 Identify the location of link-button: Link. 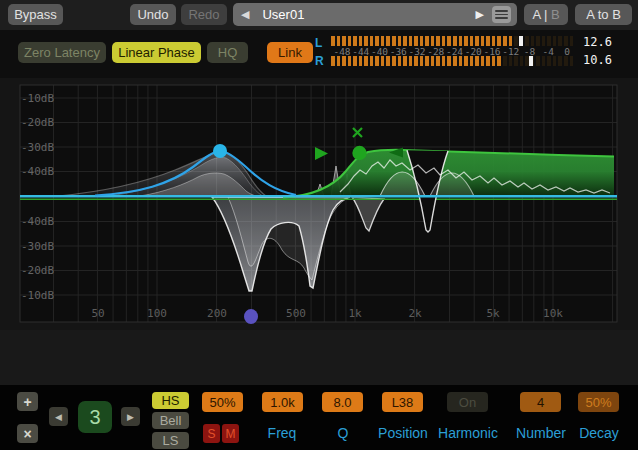
(290, 52).